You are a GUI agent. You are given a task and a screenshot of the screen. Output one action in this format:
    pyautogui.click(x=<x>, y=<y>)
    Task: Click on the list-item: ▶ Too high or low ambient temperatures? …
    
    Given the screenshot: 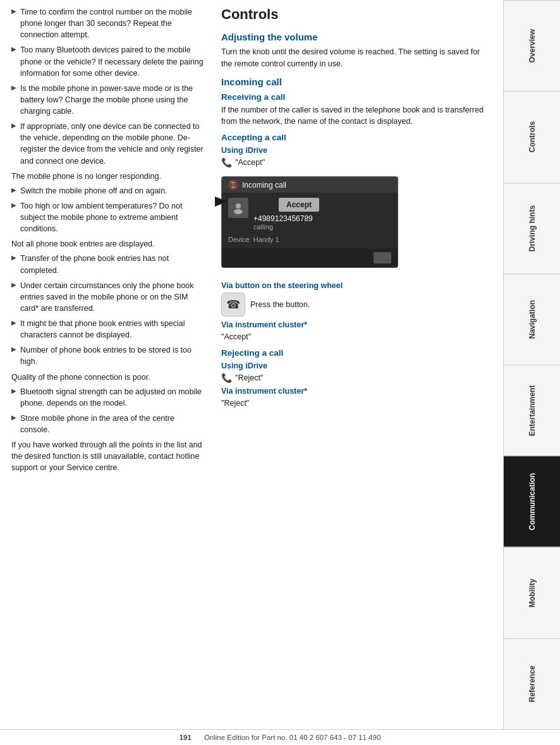 What is the action you would take?
    pyautogui.click(x=107, y=217)
    